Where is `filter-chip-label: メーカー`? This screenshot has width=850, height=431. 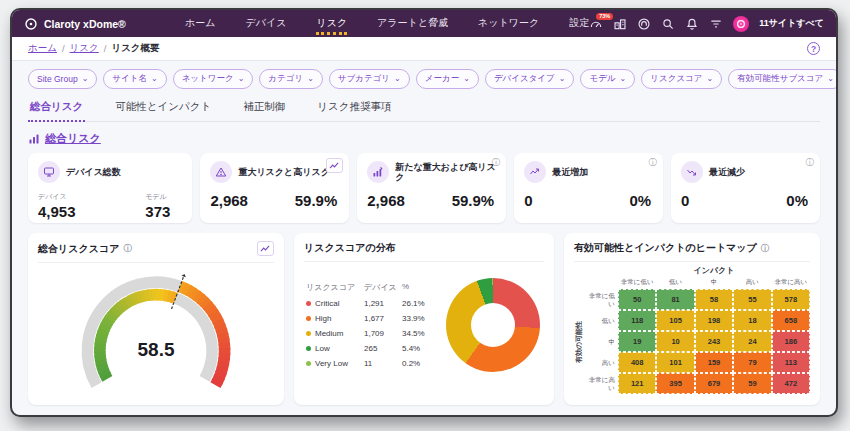 filter-chip-label: メーカー is located at coordinates (442, 79).